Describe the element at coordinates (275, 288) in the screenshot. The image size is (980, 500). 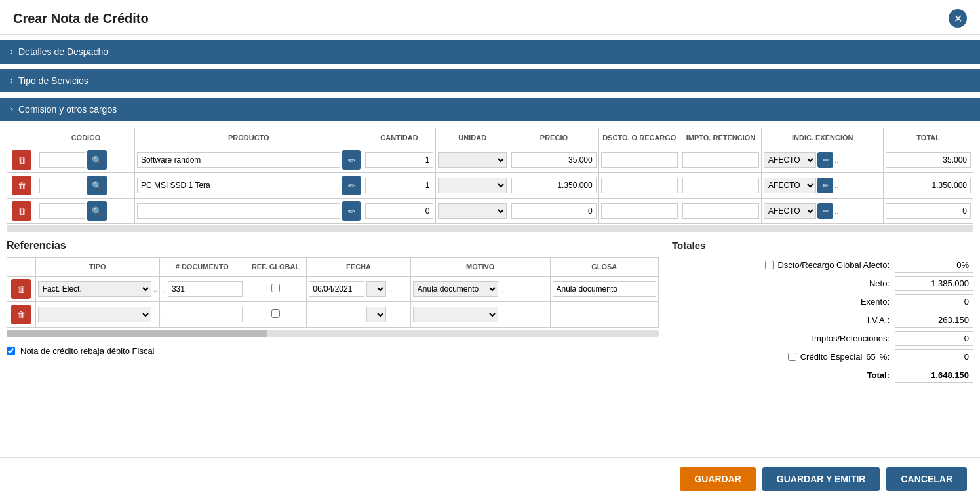
I see `ref-global-ref1-checkbox` at that location.